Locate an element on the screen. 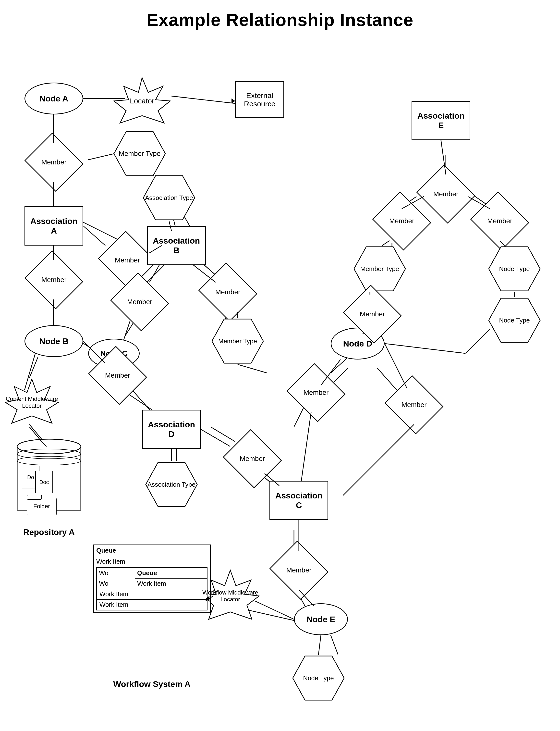 The image size is (560, 731). content-locator: Content Middleware Locator is located at coordinates (32, 402).